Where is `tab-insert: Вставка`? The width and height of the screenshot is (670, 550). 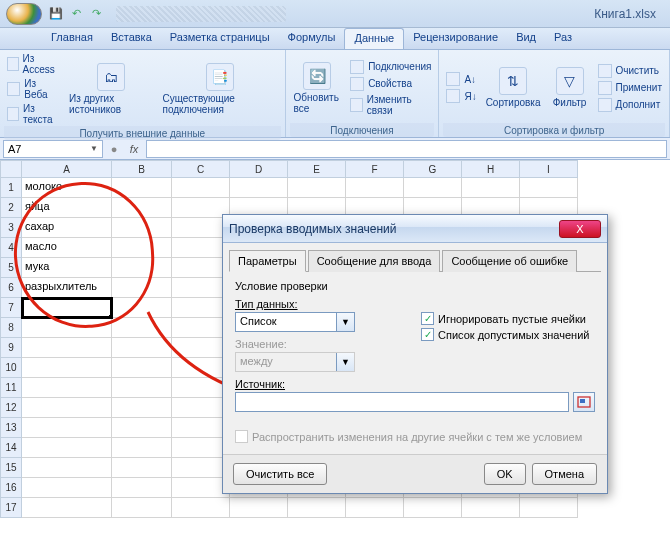 tab-insert: Вставка is located at coordinates (132, 38).